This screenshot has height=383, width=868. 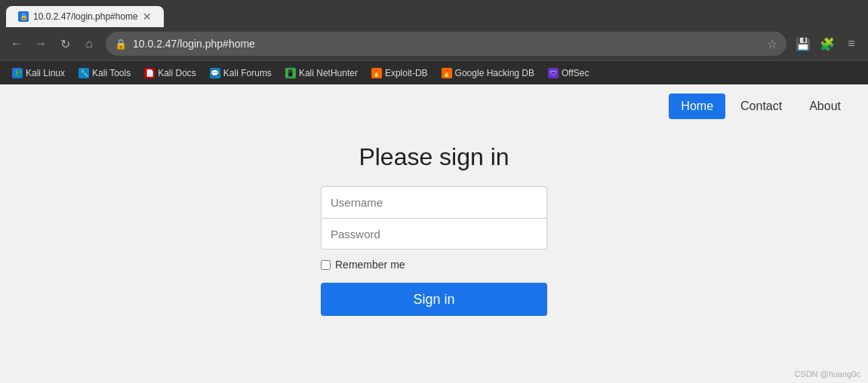 What do you see at coordinates (45, 73) in the screenshot?
I see `bookmark-label-kali-linux: Kali Linux` at bounding box center [45, 73].